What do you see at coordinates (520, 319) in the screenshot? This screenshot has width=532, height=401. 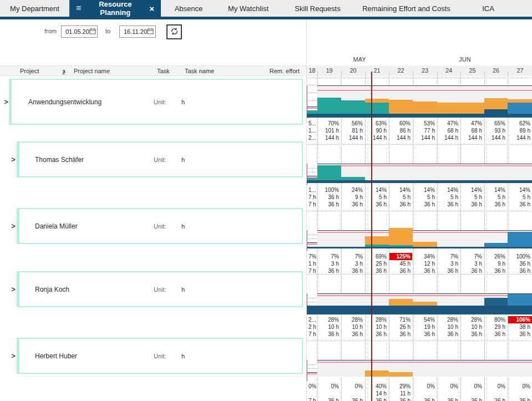 I see `overload-percent-badge: 106%` at bounding box center [520, 319].